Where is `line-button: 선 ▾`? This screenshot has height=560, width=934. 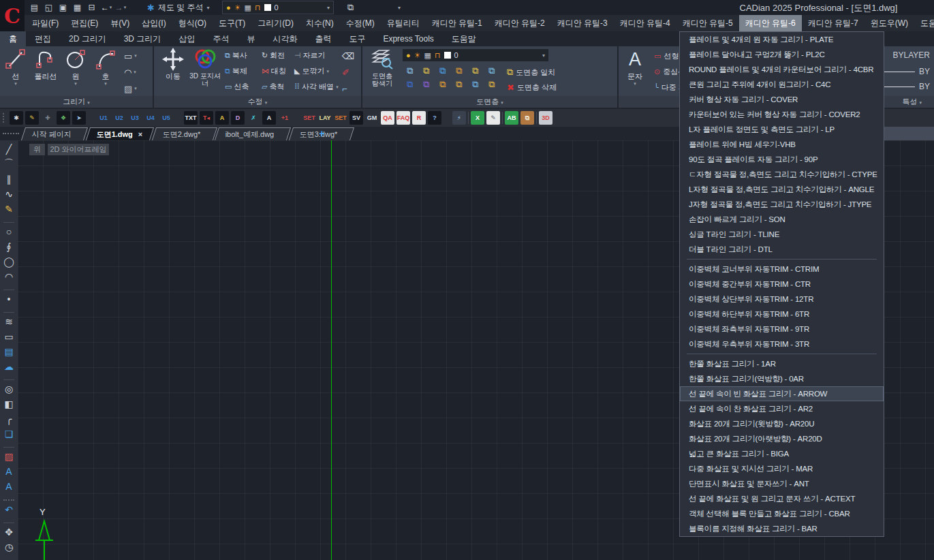 line-button: 선 ▾ is located at coordinates (16, 72).